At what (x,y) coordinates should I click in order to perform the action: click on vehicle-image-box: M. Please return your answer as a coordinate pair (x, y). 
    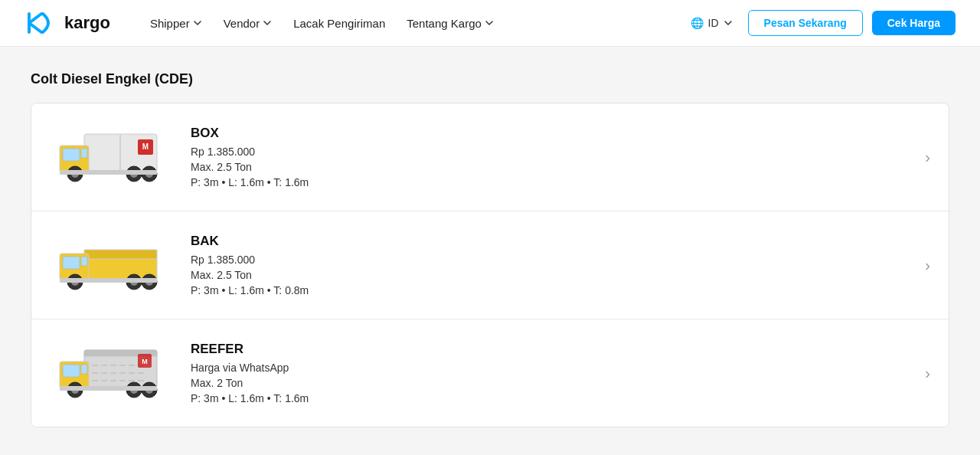
    Looking at the image, I should click on (111, 157).